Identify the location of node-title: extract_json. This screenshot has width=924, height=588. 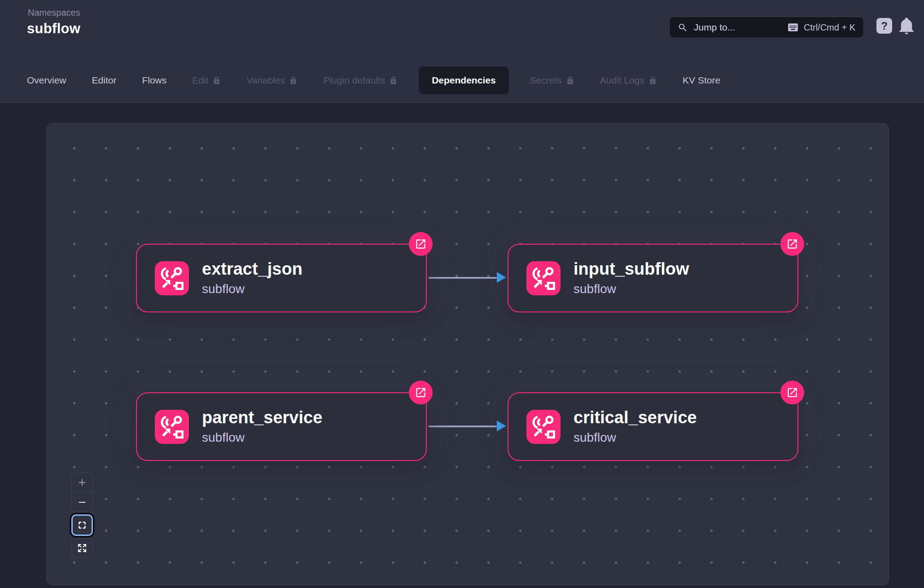
(252, 269).